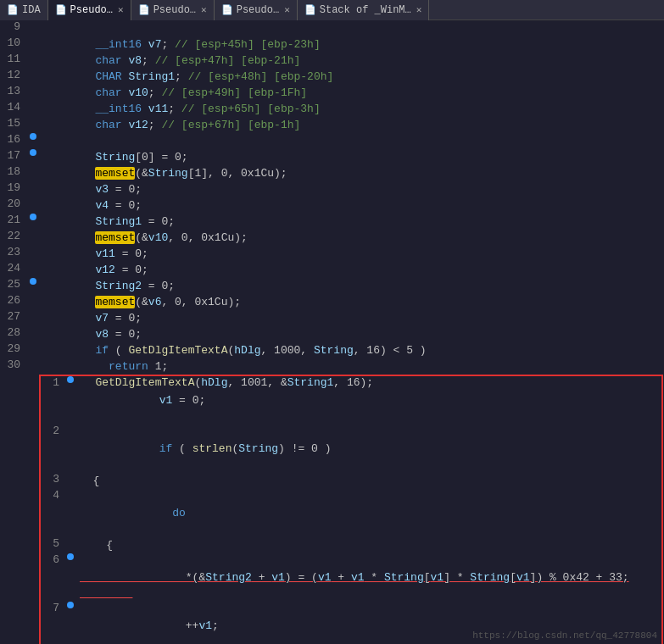 Image resolution: width=664 pixels, height=644 pixels. I want to click on code-line-21: 21 memset(&v10, 0, 0x1Cu);, so click(332, 222).